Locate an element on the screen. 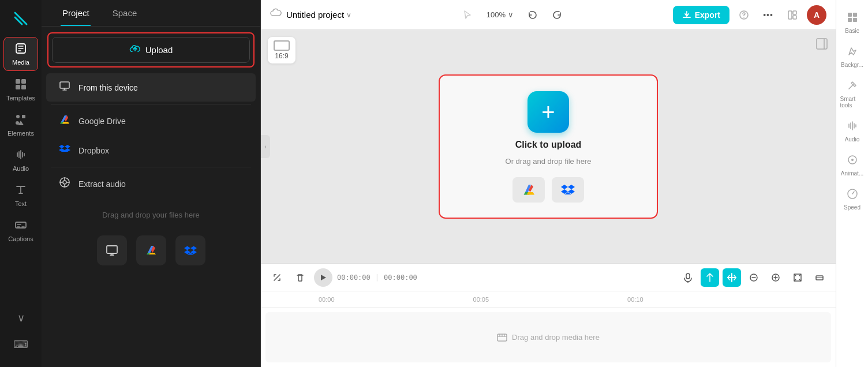  upload-gdrive-btn is located at coordinates (529, 190).